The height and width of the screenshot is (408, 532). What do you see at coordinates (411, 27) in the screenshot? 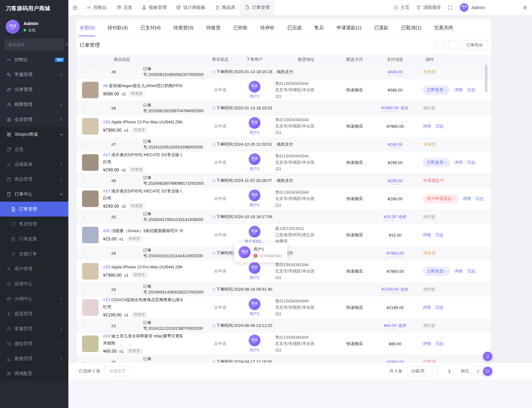
I see `tab-canceled: 已取消(1)` at bounding box center [411, 27].